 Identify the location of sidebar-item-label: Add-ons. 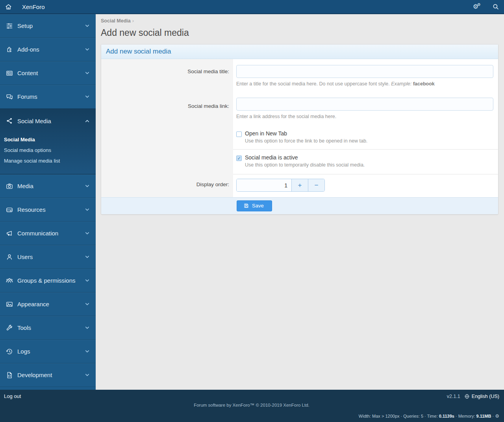
(51, 50).